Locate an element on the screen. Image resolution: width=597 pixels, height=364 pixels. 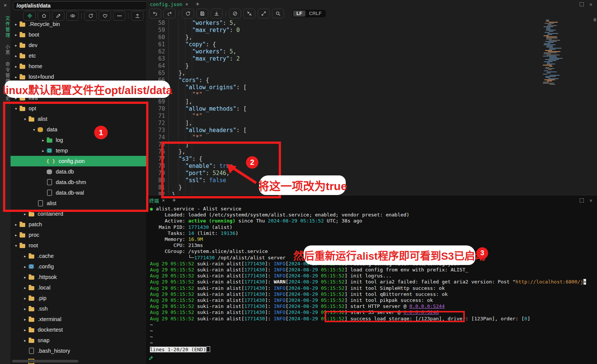
activity-tab-1: 文件管理 is located at coordinates (5, 27).